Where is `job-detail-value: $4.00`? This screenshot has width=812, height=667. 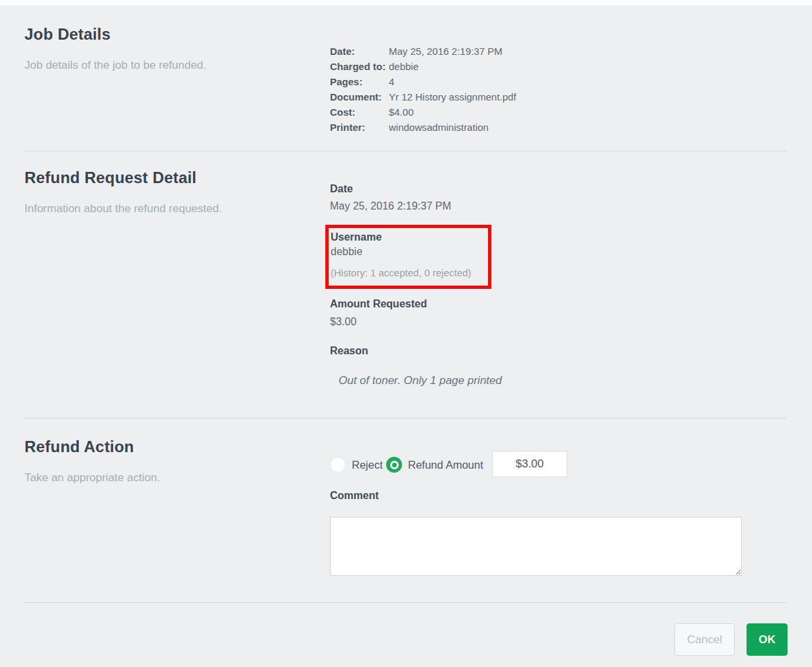 job-detail-value: $4.00 is located at coordinates (401, 112).